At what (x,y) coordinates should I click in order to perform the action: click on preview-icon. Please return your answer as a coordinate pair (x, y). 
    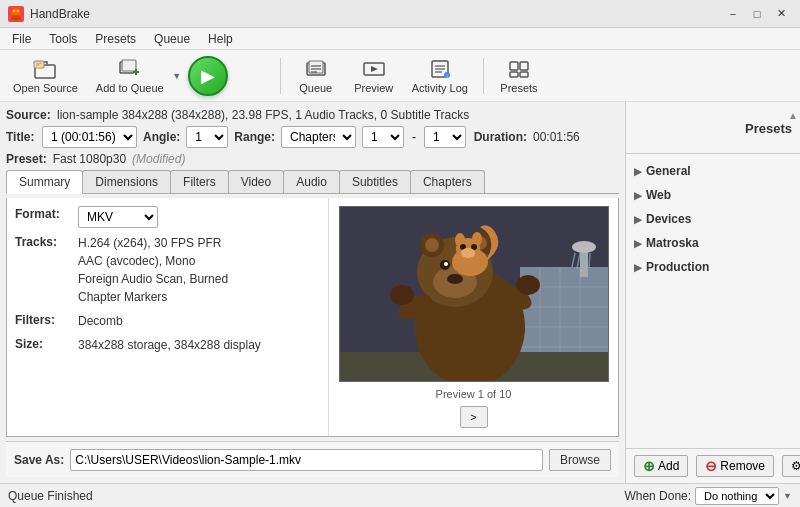
    Looking at the image, I should click on (374, 69).